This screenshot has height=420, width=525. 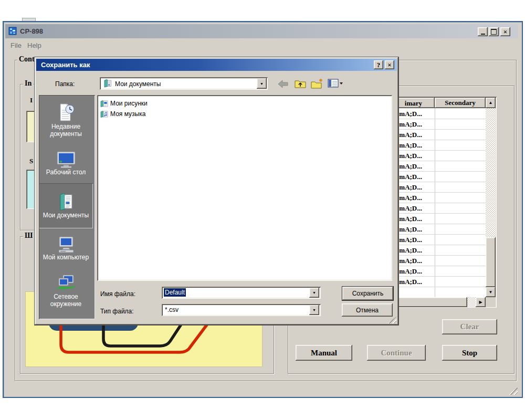 What do you see at coordinates (494, 32) in the screenshot?
I see `maximize-button` at bounding box center [494, 32].